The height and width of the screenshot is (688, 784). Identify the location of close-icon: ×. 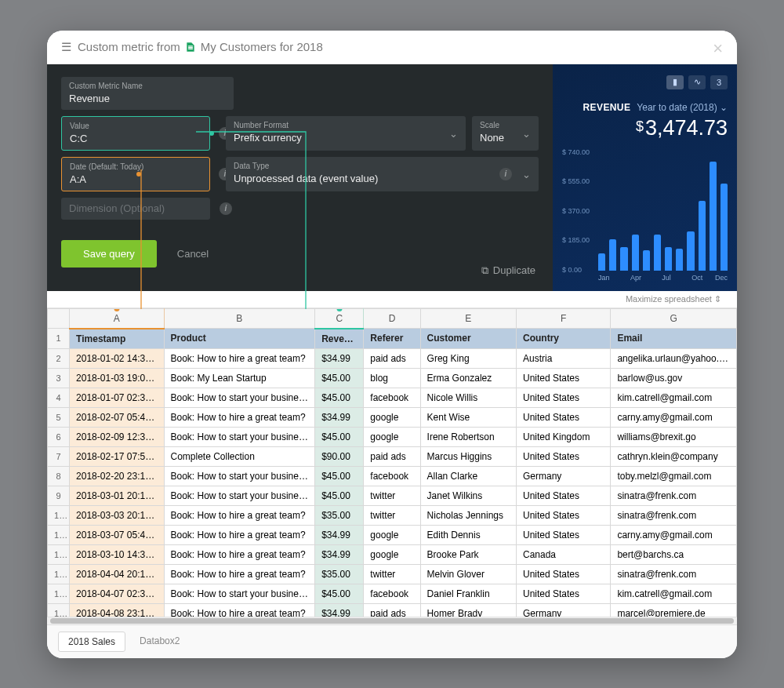
(718, 49).